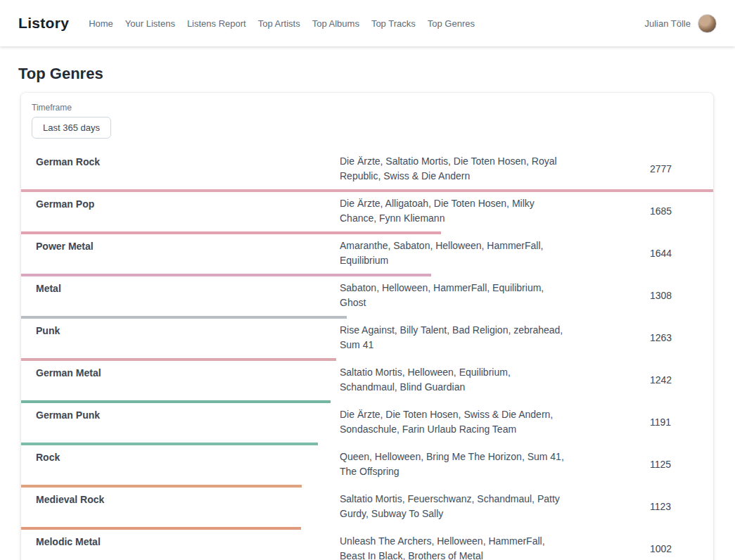 Image resolution: width=735 pixels, height=560 pixels. What do you see at coordinates (452, 253) in the screenshot?
I see `genre-top-artists: Amaranthe, Sabaton, Helloween, HammerFal…` at bounding box center [452, 253].